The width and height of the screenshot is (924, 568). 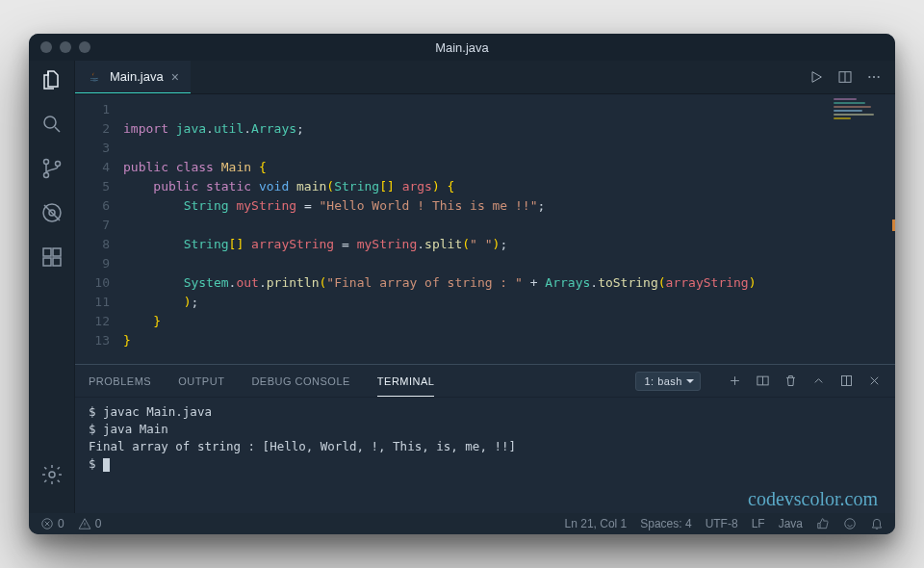 What do you see at coordinates (300, 381) in the screenshot?
I see `tab-debug-console: DEBUG CONSOLE` at bounding box center [300, 381].